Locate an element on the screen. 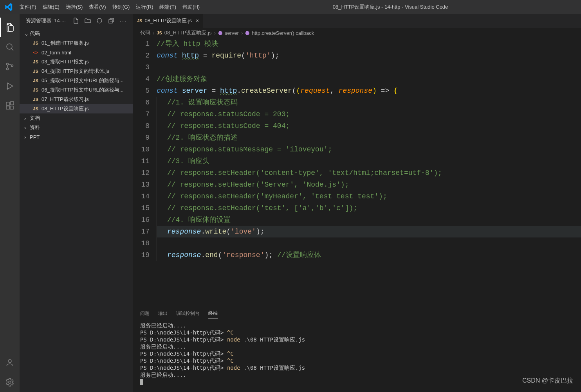 The height and width of the screenshot is (392, 581). search-icon is located at coordinates (10, 47).